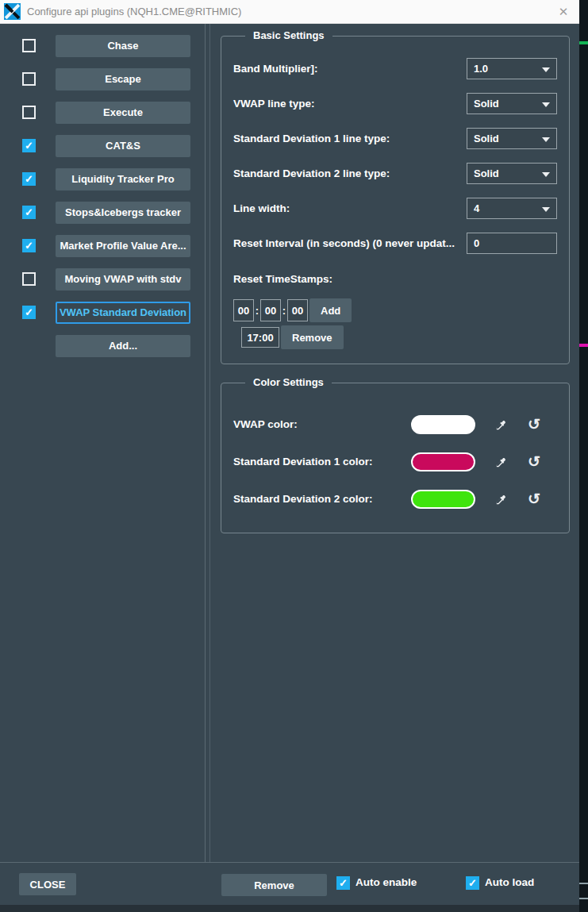 The image size is (588, 912). I want to click on chart-green-line, so click(584, 43).